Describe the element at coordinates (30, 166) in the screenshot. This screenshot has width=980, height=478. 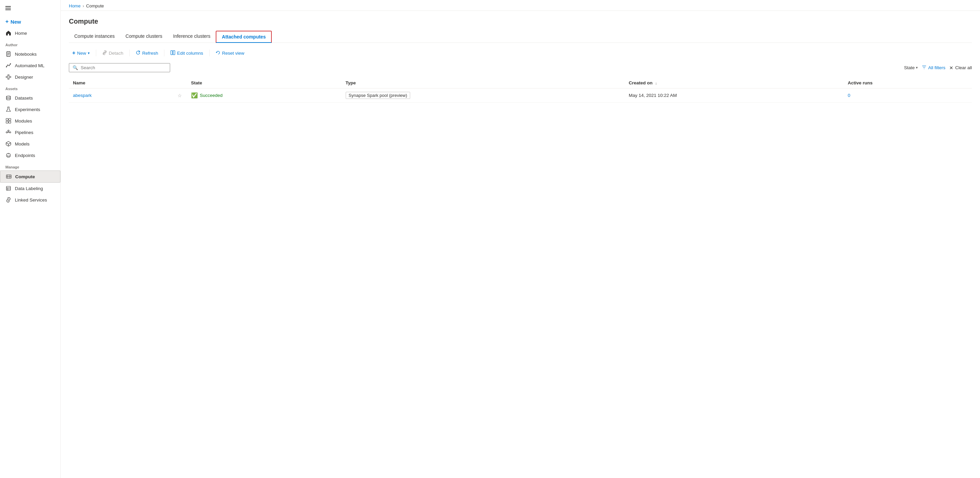
I see `manage-section-label: Manage` at that location.